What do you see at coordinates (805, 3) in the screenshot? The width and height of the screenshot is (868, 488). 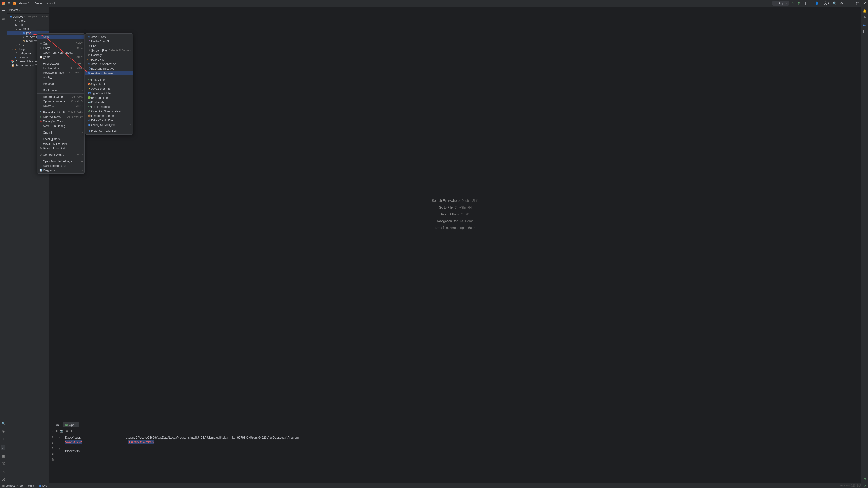 I see `more-actions-icon: ⋮` at bounding box center [805, 3].